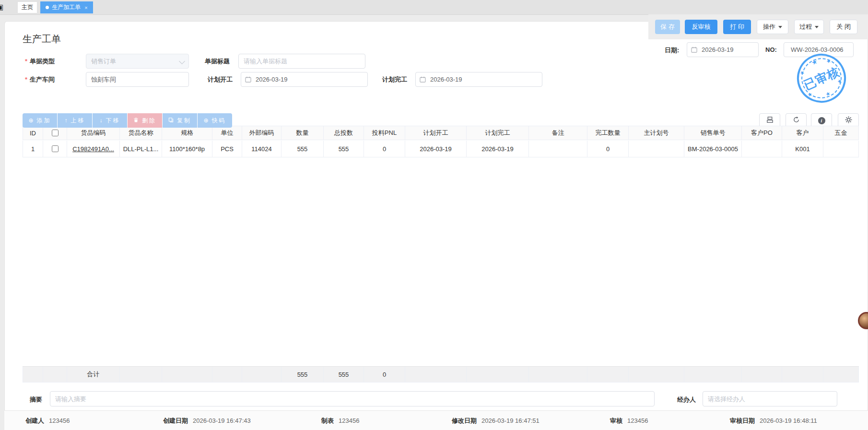  What do you see at coordinates (145, 120) in the screenshot?
I see `delete-row-button: 删除` at bounding box center [145, 120].